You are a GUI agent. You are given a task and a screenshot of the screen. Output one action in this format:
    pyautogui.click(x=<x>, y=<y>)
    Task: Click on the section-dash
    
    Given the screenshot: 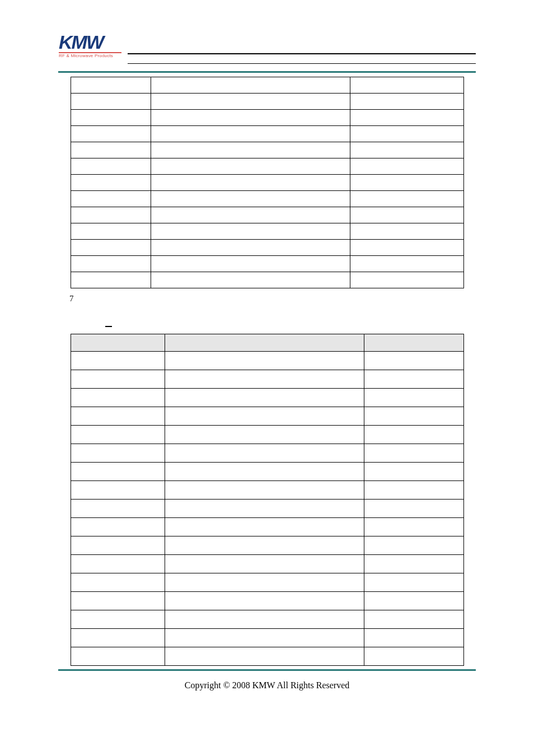 What is the action you would take?
    pyautogui.click(x=109, y=326)
    